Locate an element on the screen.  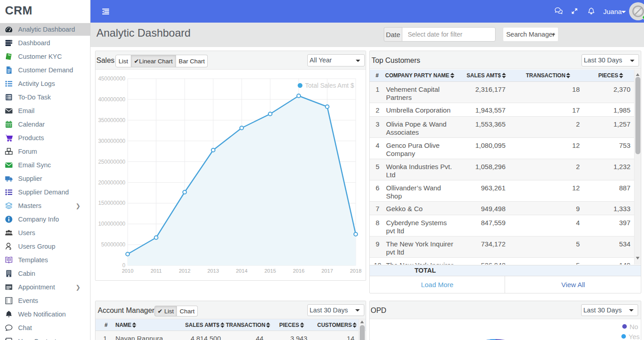
svg-text: 50000000 is located at coordinates (114, 245).